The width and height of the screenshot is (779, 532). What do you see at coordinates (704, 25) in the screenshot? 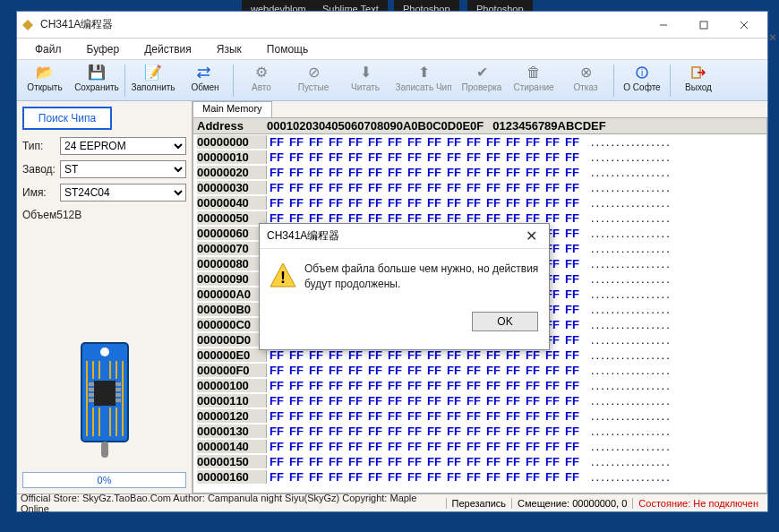
I see `maximize-button` at bounding box center [704, 25].